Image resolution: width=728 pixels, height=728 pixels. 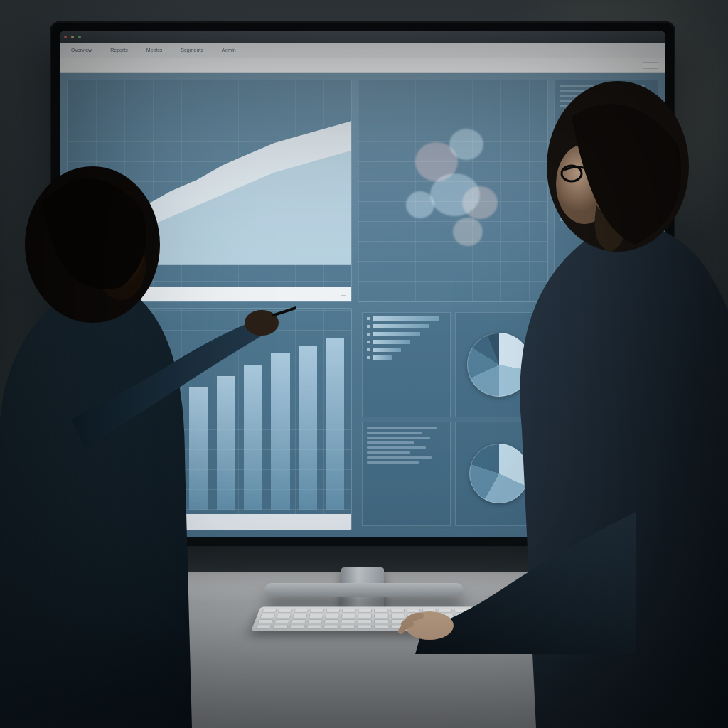 What do you see at coordinates (407, 474) in the screenshot?
I see `text-list-panel` at bounding box center [407, 474].